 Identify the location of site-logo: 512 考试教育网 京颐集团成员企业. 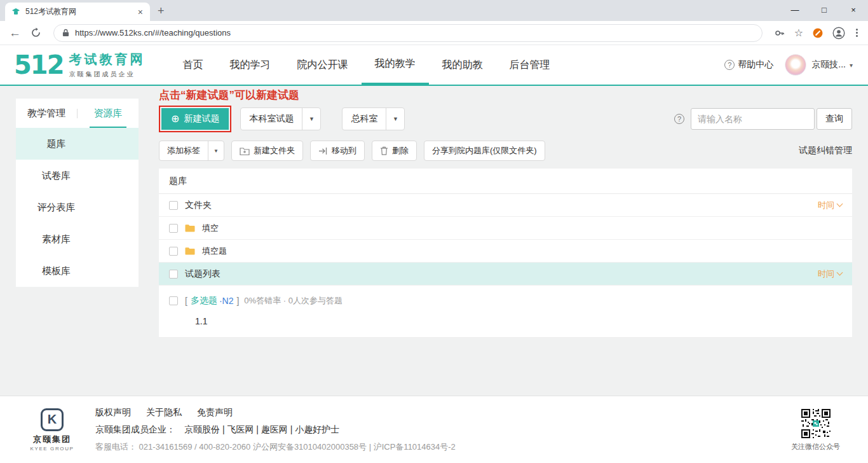
(80, 65).